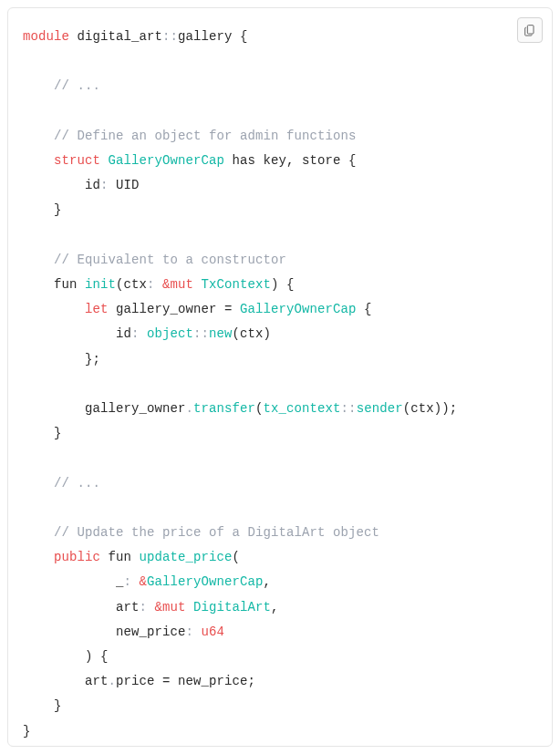  Describe the element at coordinates (174, 284) in the screenshot. I see `code-line: fun init(ctx: &mut TxContext) {` at that location.